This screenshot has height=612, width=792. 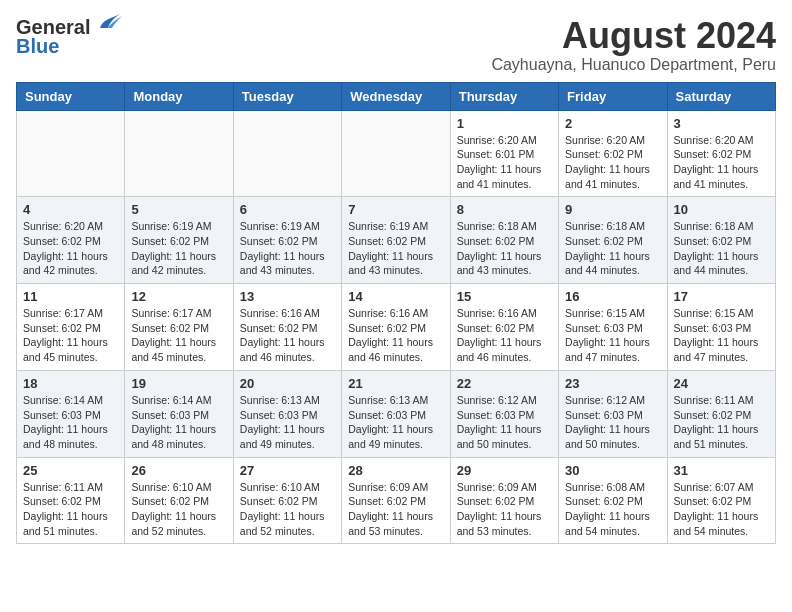 What do you see at coordinates (287, 414) in the screenshot?
I see `calendar-cell: 20Sunrise: 6:13 AM Sunset: 6:03 PM Dayli…` at bounding box center [287, 414].